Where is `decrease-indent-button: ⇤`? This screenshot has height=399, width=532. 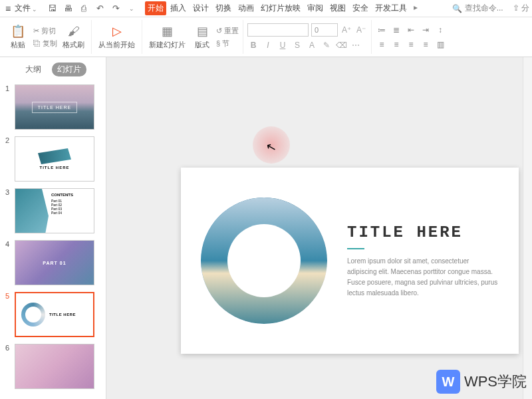 decrease-indent-button: ⇤ is located at coordinates (411, 30).